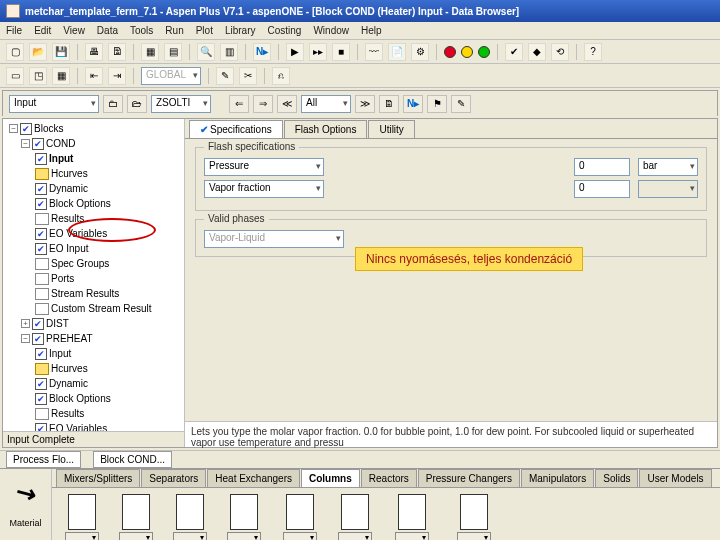  I want to click on next-icon: N▸, so click(262, 52).